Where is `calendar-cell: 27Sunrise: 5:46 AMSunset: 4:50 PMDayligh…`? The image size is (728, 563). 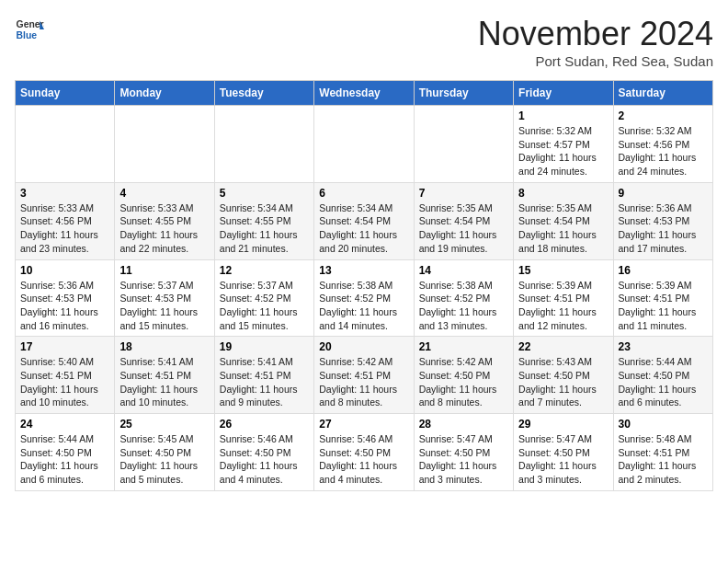 calendar-cell: 27Sunrise: 5:46 AMSunset: 4:50 PMDayligh… is located at coordinates (364, 453).